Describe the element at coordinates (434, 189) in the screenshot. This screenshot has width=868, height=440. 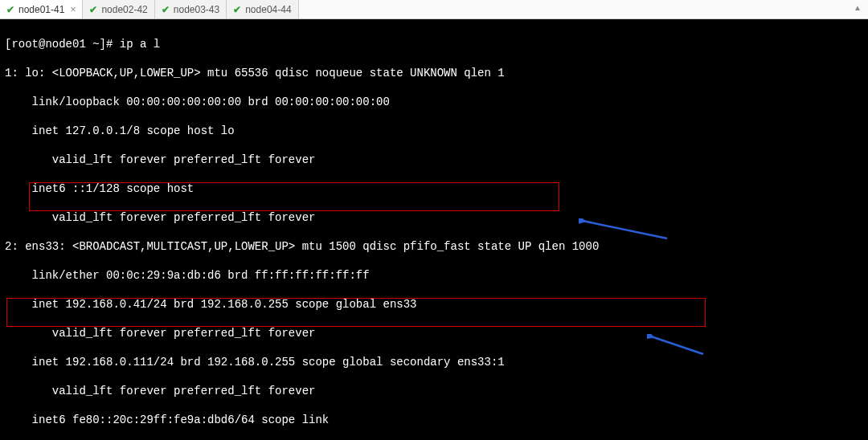
I see `output-line: inet6 ::1/128 scope host` at that location.